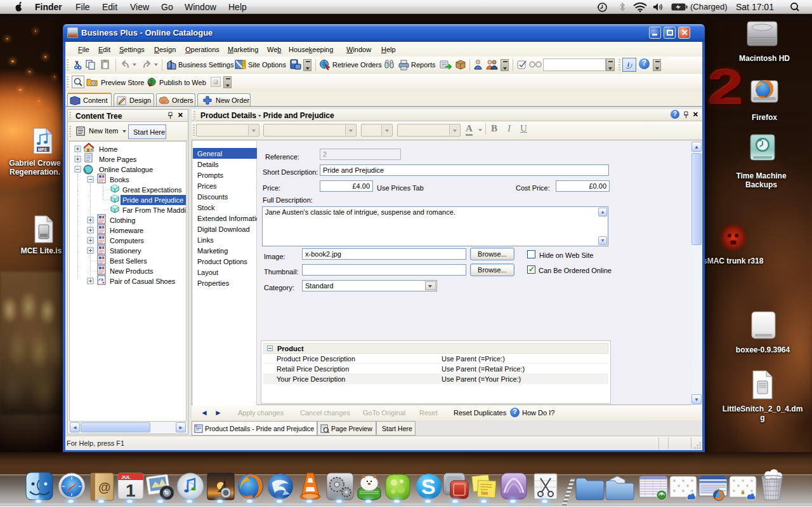  What do you see at coordinates (43, 150) in the screenshot?
I see `svg-text: MP3` at bounding box center [43, 150].